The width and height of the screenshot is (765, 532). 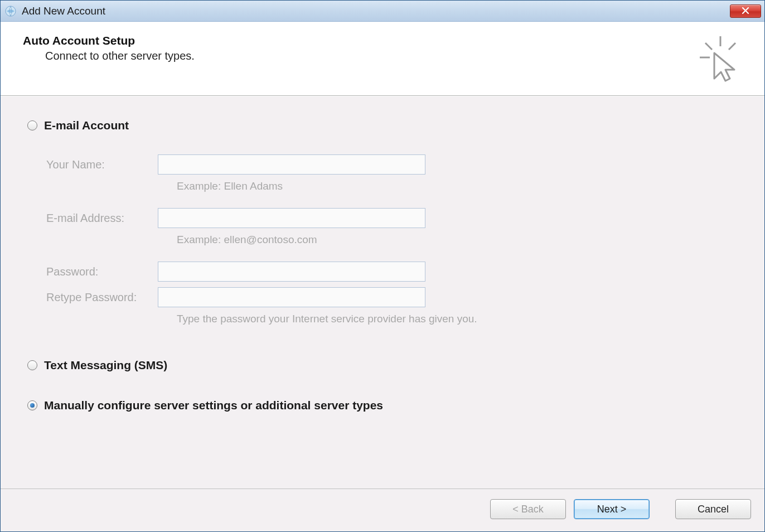 What do you see at coordinates (214, 405) in the screenshot?
I see `option-manual-label: Manually configure server settings or ad…` at bounding box center [214, 405].